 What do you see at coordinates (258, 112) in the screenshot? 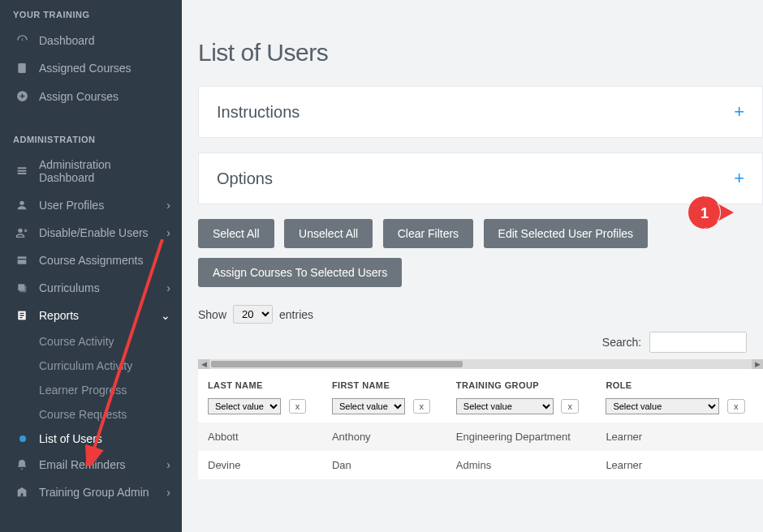
I see `instructions-panel-title: Instructions` at bounding box center [258, 112].